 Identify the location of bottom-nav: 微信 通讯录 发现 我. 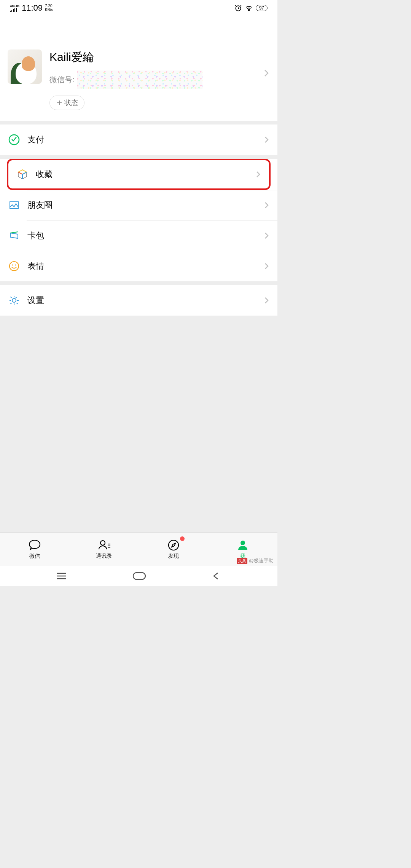
(139, 549).